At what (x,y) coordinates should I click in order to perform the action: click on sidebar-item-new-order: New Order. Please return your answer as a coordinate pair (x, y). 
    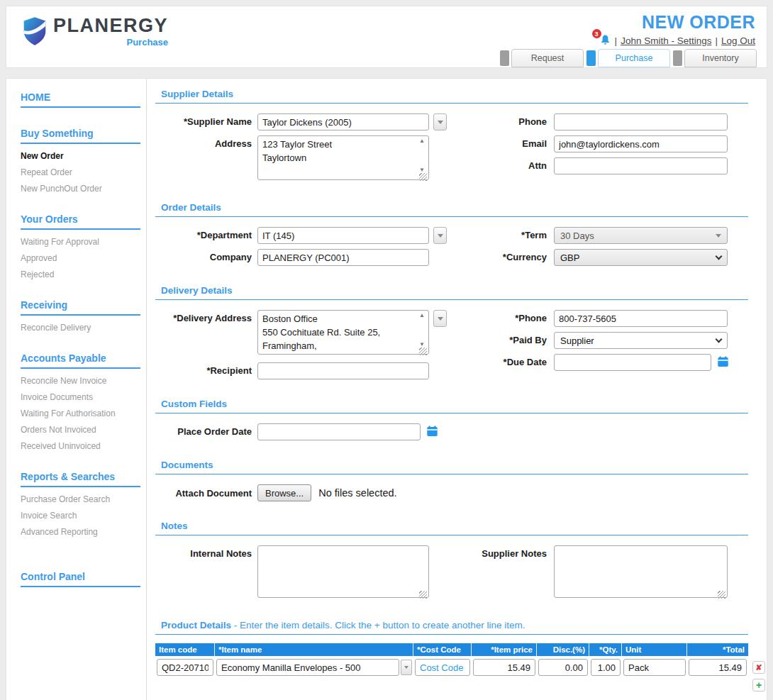
    Looking at the image, I should click on (81, 156).